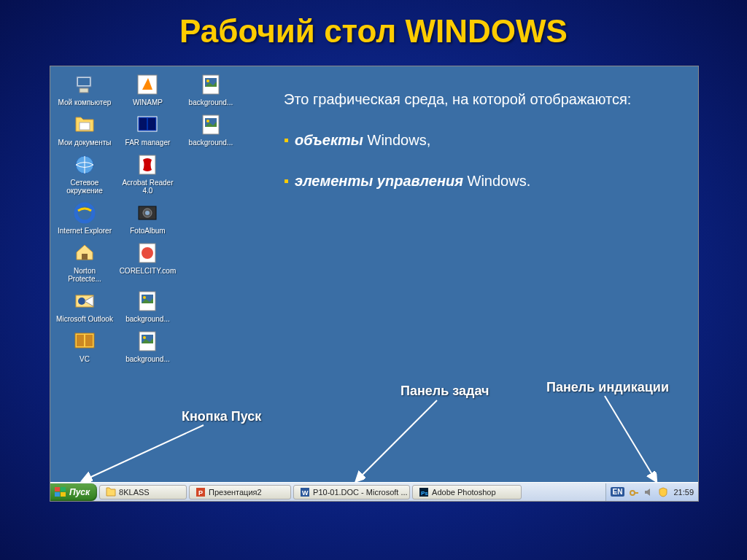  What do you see at coordinates (634, 492) in the screenshot?
I see `tray-key-icon` at bounding box center [634, 492].